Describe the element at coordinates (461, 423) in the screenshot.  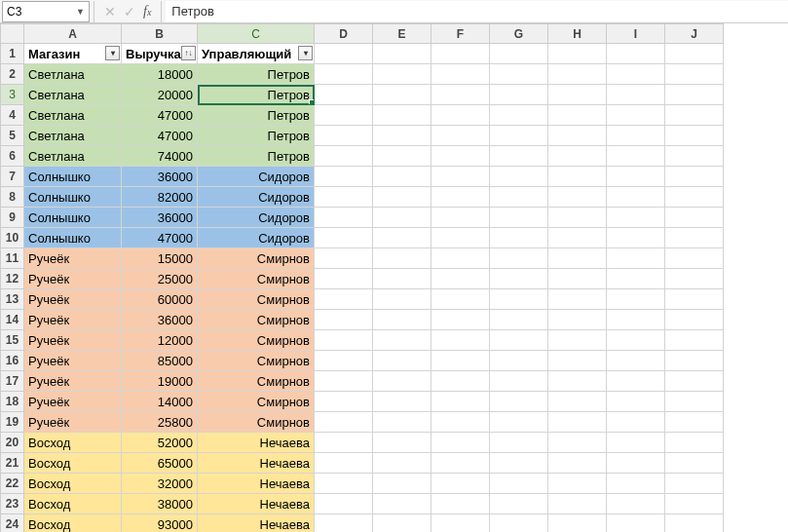
I see `cell-F19` at that location.